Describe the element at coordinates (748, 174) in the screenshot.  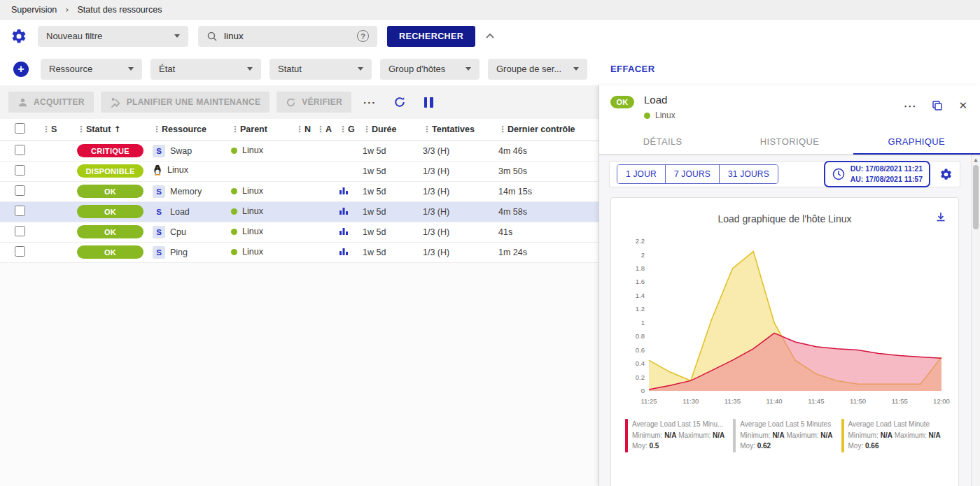
I see `time-range-31-jours: 31 JOURS` at that location.